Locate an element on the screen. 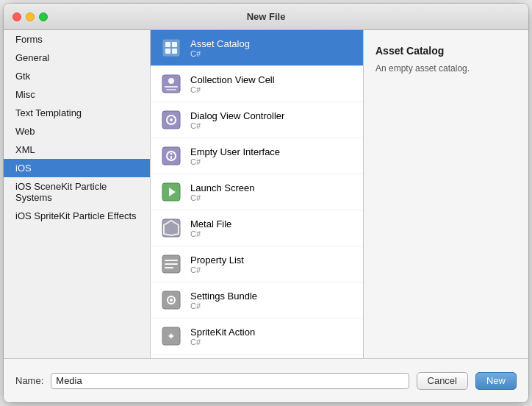 The width and height of the screenshot is (532, 406). file-title-empty-user-interface: Empty User Interface is located at coordinates (272, 152).